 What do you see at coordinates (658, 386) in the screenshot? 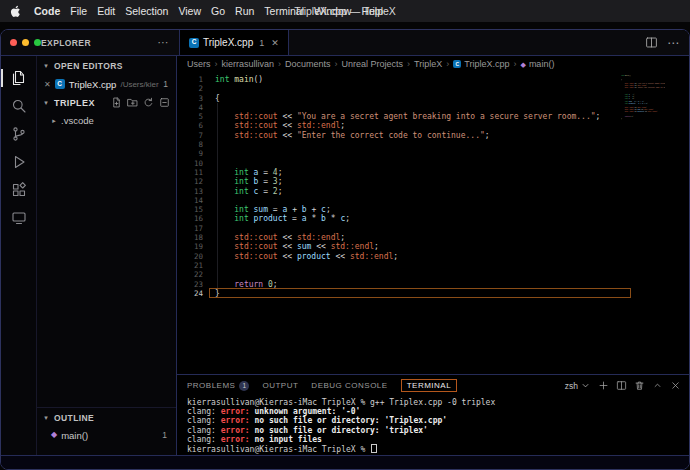
I see `maximize-panel-icon` at bounding box center [658, 386].